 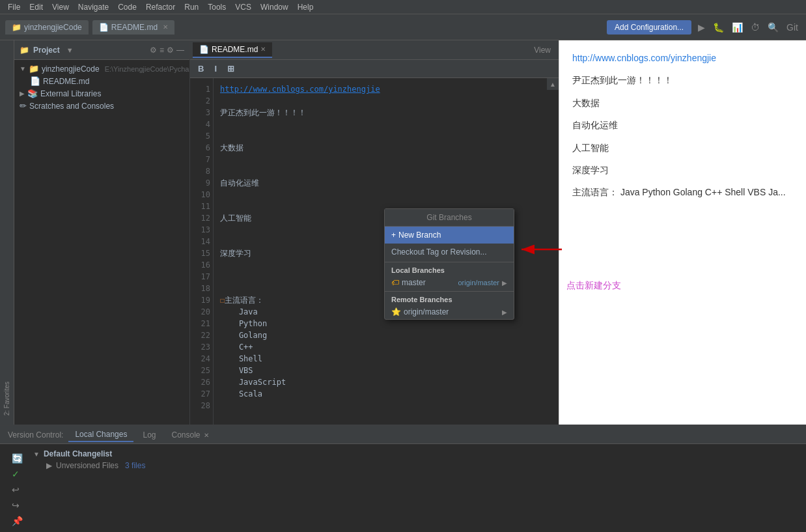 What do you see at coordinates (180, 50) in the screenshot?
I see `minimize-icon: —` at bounding box center [180, 50].